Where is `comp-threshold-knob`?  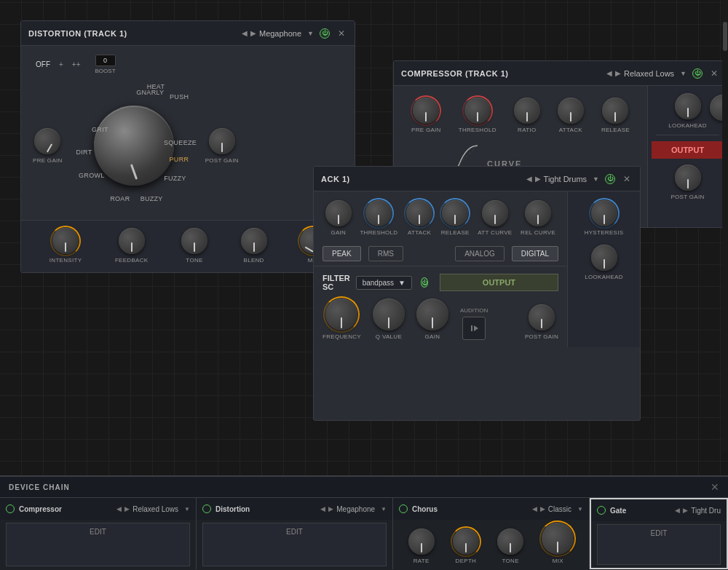 comp-threshold-knob is located at coordinates (478, 111).